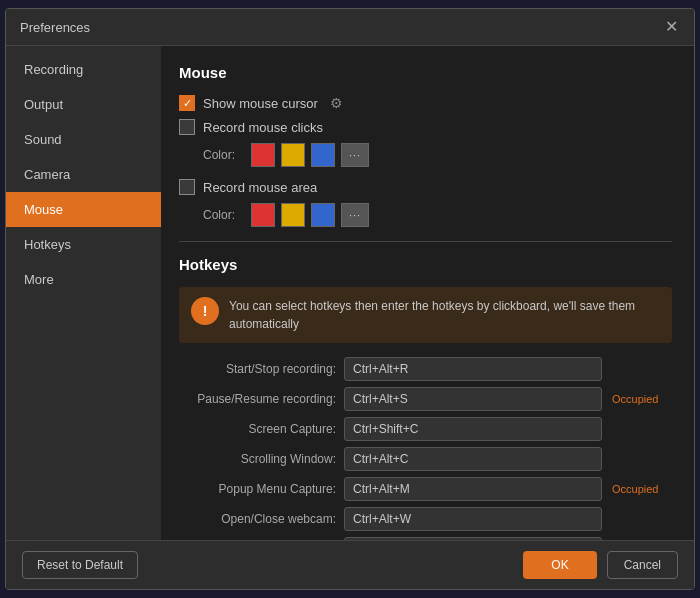 The height and width of the screenshot is (598, 700). Describe the element at coordinates (84, 174) in the screenshot. I see `sidebar-item-camera: Camera` at that location.